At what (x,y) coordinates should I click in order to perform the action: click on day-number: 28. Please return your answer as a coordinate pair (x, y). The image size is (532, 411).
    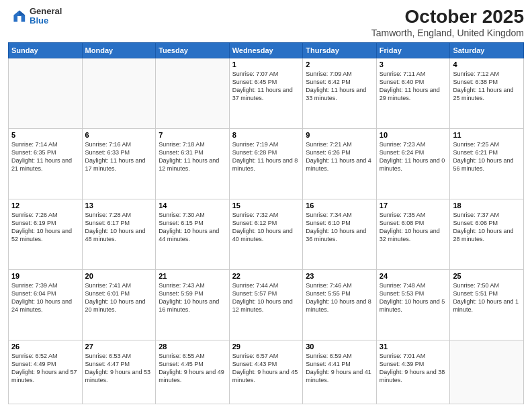
    Looking at the image, I should click on (192, 347).